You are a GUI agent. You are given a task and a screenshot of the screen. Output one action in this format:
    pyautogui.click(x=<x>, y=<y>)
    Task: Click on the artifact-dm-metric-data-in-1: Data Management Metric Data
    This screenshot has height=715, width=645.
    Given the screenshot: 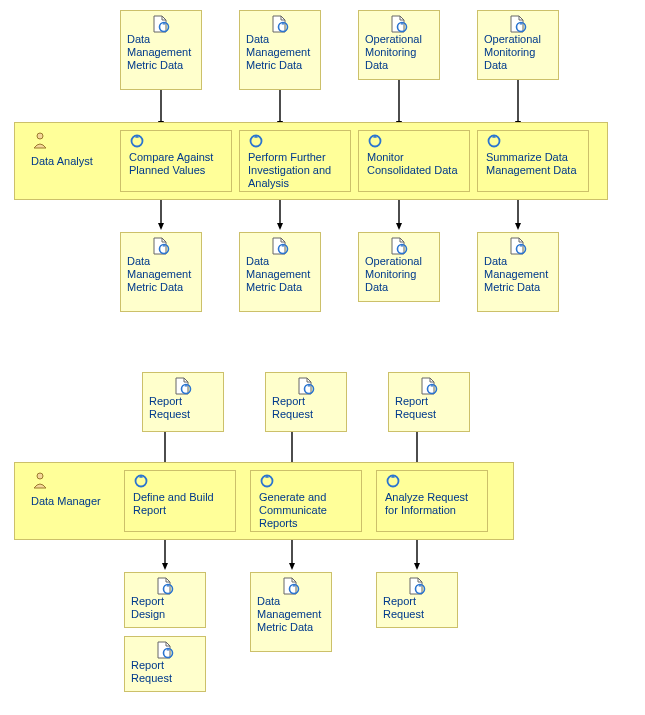 What is the action you would take?
    pyautogui.click(x=161, y=50)
    